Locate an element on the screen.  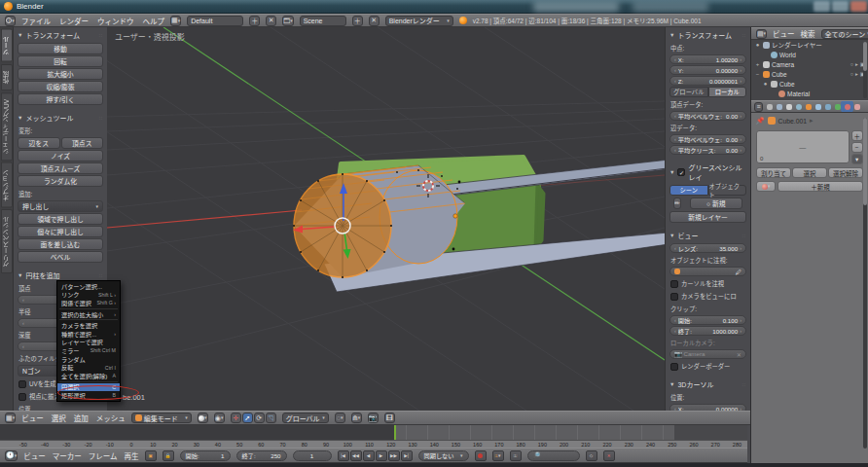
timeline-menu-マーカー: マーカー is located at coordinates (67, 455).